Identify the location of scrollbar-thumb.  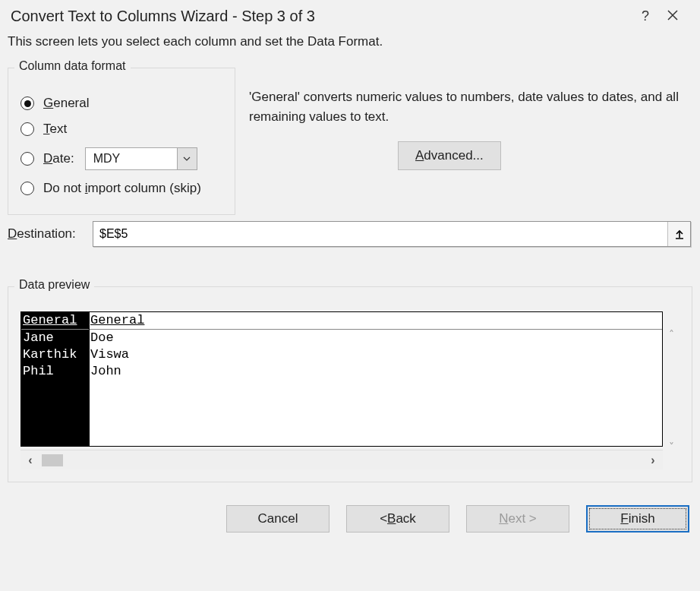
(52, 460).